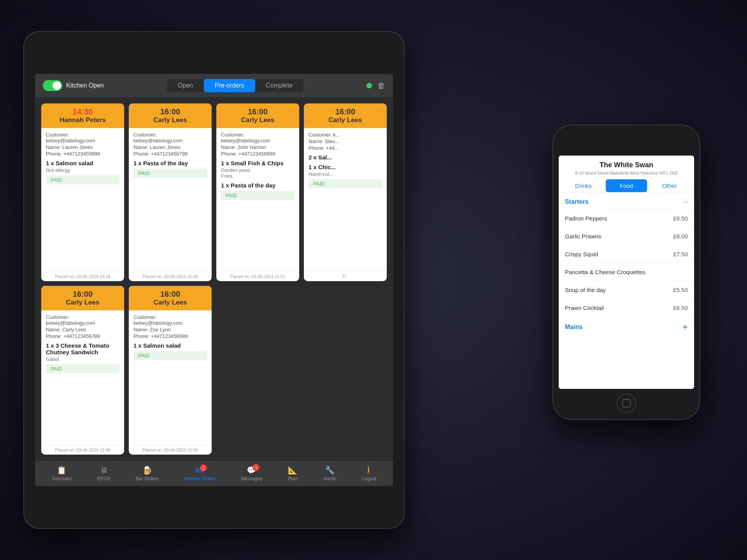 The width and height of the screenshot is (747, 560). I want to click on tab-drinks: Drinks, so click(584, 186).